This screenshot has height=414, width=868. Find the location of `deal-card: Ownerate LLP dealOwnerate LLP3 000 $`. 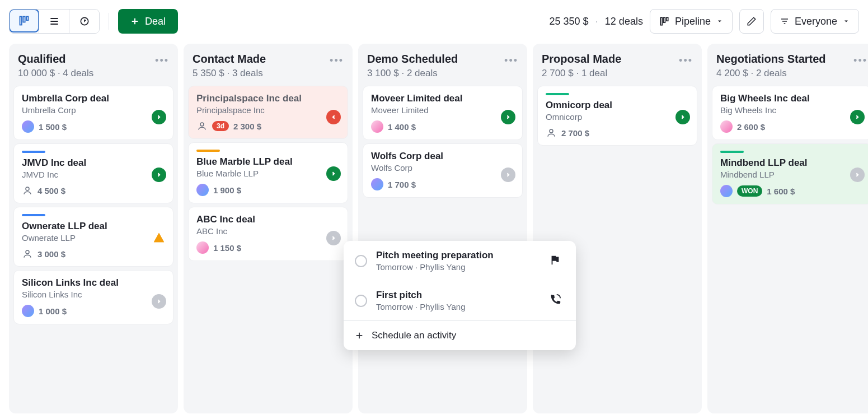

deal-card: Ownerate LLP dealOwnerate LLP3 000 $ is located at coordinates (93, 236).